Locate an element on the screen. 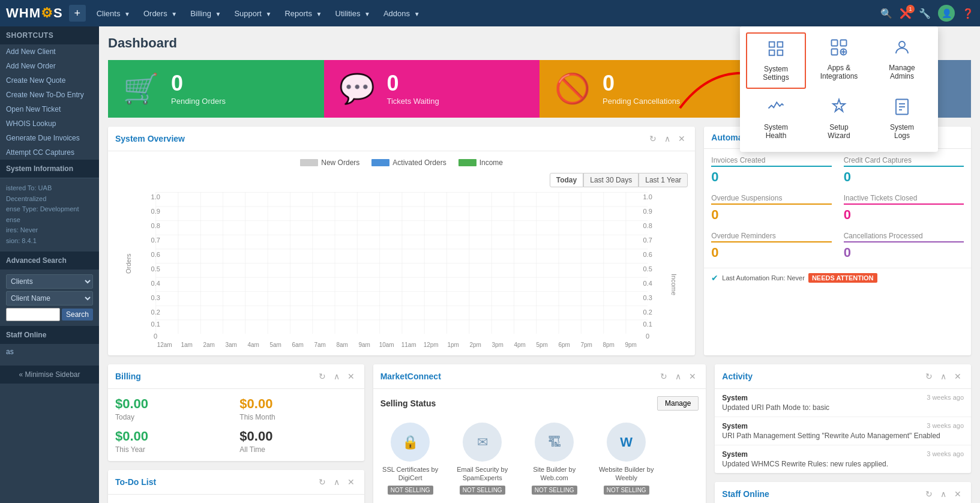 The image size is (980, 503). close-staff-btn: ✕ is located at coordinates (958, 494).